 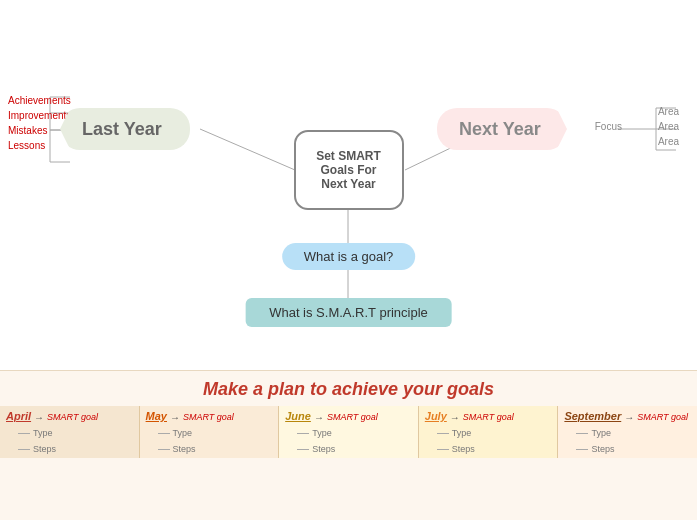 I want to click on month-label-row-0: April→SMART goal, so click(x=70, y=417).